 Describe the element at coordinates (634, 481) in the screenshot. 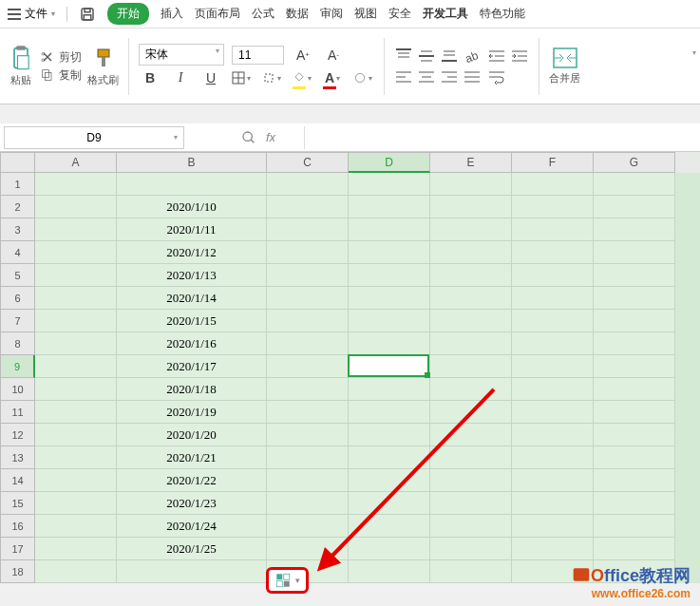

I see `cell-G14` at that location.